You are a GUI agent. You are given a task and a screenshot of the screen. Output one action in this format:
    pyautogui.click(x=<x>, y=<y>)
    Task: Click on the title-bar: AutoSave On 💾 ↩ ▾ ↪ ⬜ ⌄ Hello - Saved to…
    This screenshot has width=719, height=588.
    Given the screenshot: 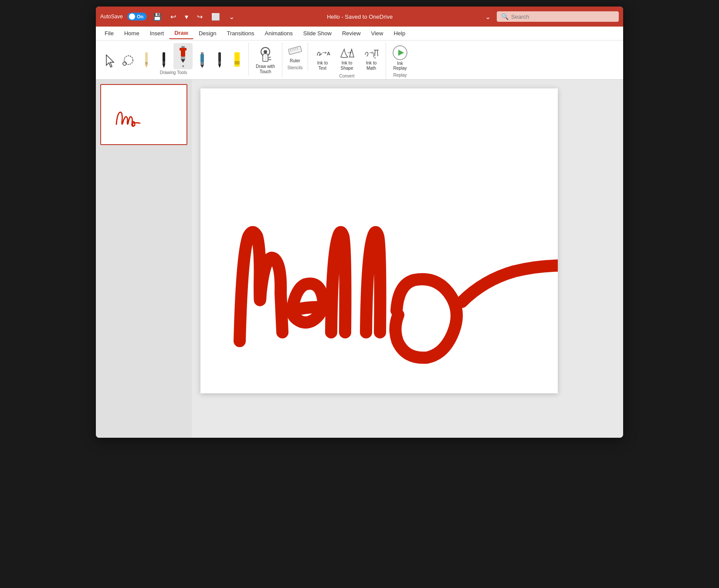 What is the action you would take?
    pyautogui.click(x=360, y=17)
    